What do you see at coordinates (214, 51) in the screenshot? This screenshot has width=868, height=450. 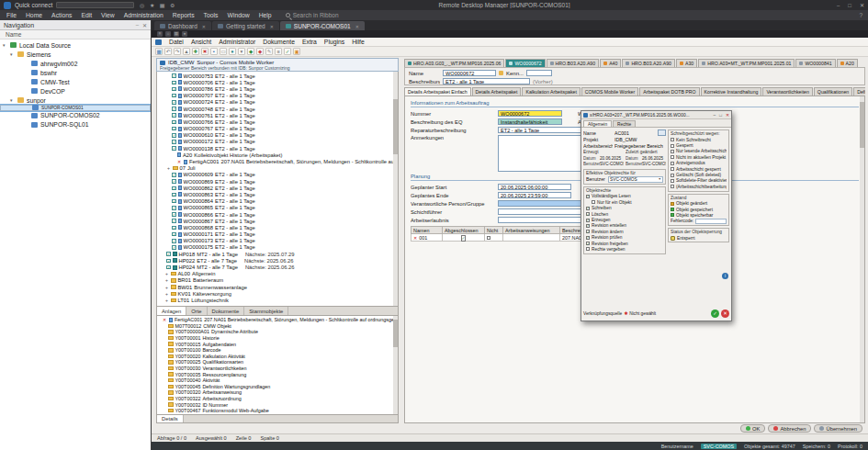 I see `save-icon: ▪` at bounding box center [214, 51].